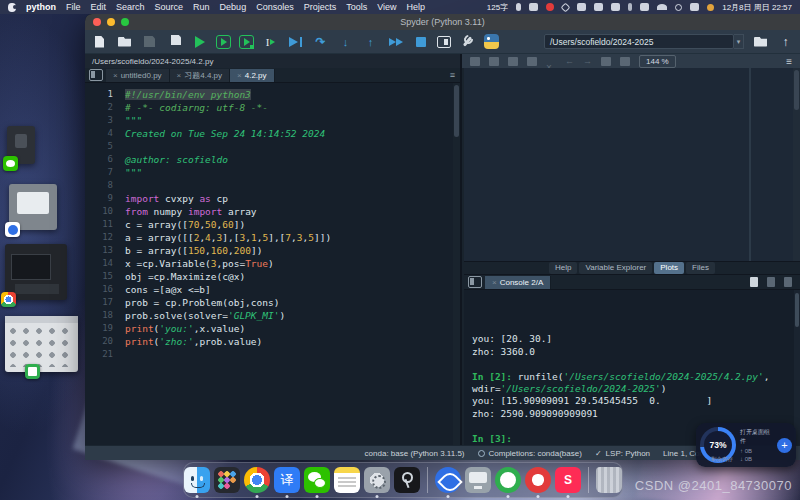  I want to click on editor-scrollbar, so click(456, 271).